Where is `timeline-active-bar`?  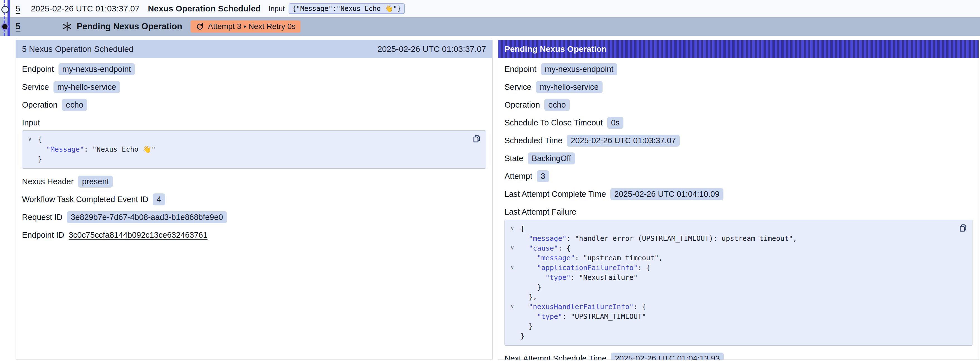 timeline-active-bar is located at coordinates (9, 18).